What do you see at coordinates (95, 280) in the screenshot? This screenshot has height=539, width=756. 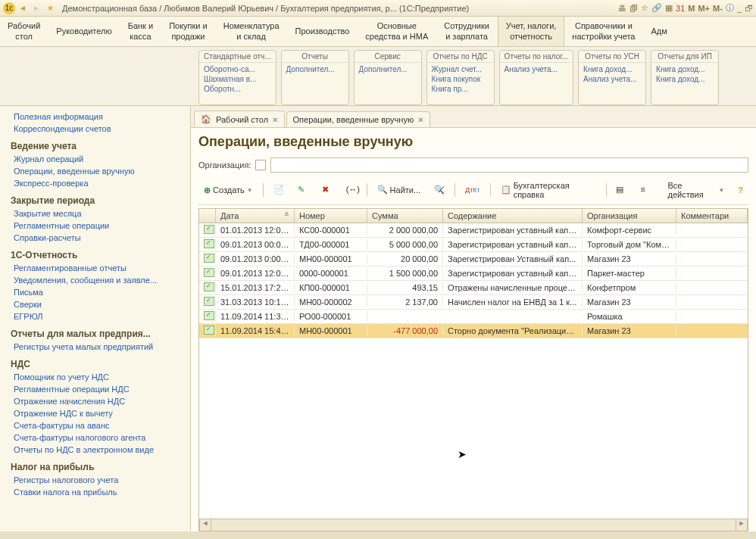 I see `sidebar-link: Уведомления, сообщения и заявле...` at bounding box center [95, 280].